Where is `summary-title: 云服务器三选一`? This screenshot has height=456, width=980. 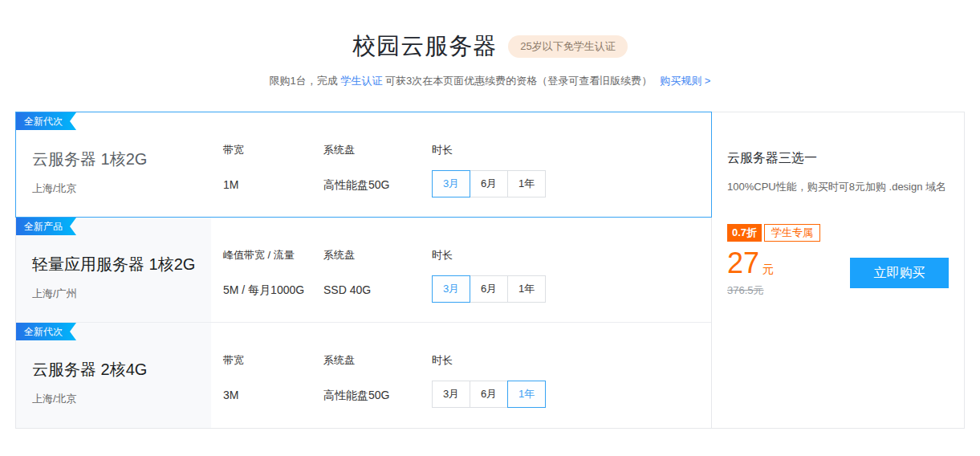 summary-title: 云服务器三选一 is located at coordinates (838, 159).